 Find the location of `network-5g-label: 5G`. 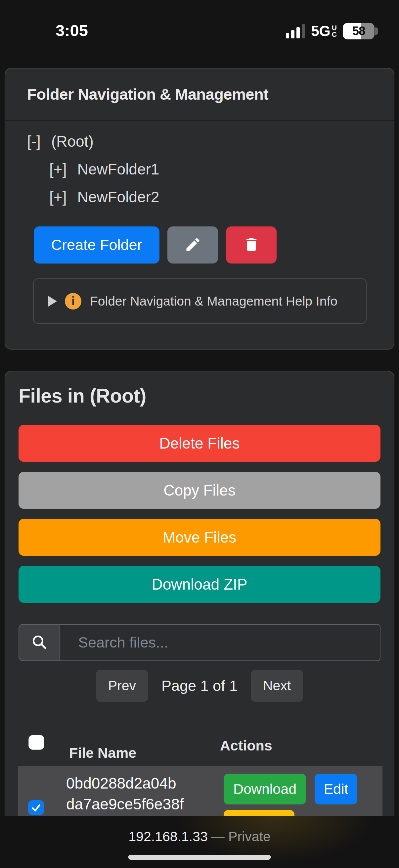

network-5g-label: 5G is located at coordinates (321, 31).